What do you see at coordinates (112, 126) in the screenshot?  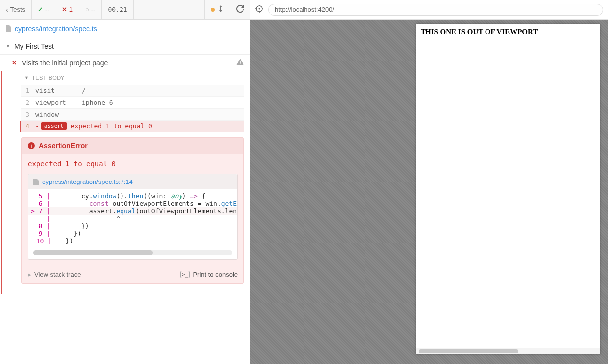 I see `assert-message: expected 1 to equal 0` at bounding box center [112, 126].